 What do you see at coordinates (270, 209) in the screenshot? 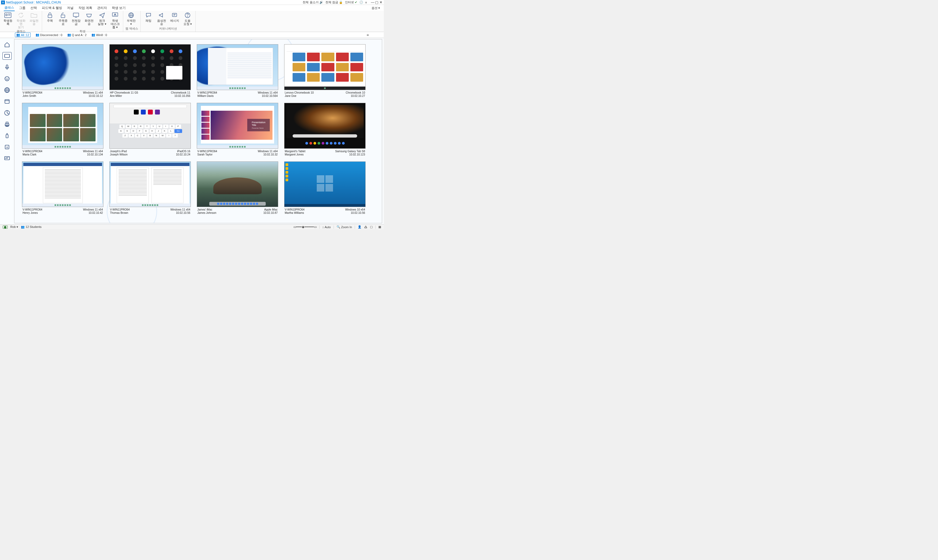
I see `thumb-os: Apple iMac` at bounding box center [270, 209].